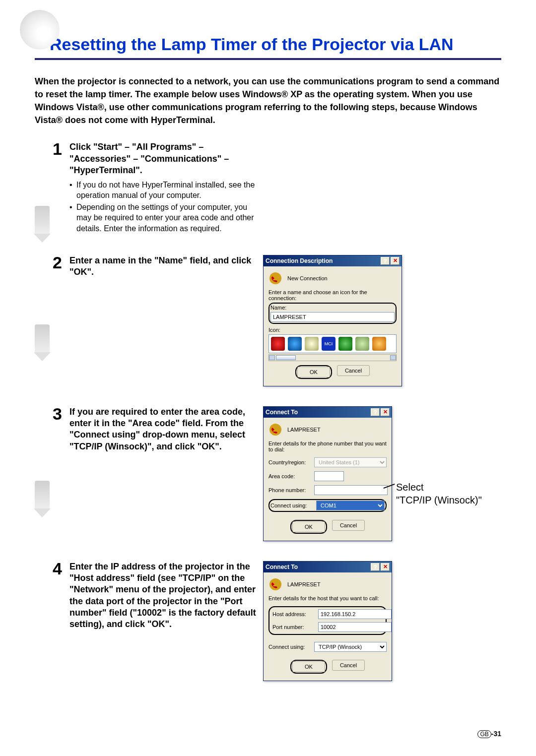 The width and height of the screenshot is (536, 756). What do you see at coordinates (58, 149) in the screenshot?
I see `step-number: 1` at bounding box center [58, 149].